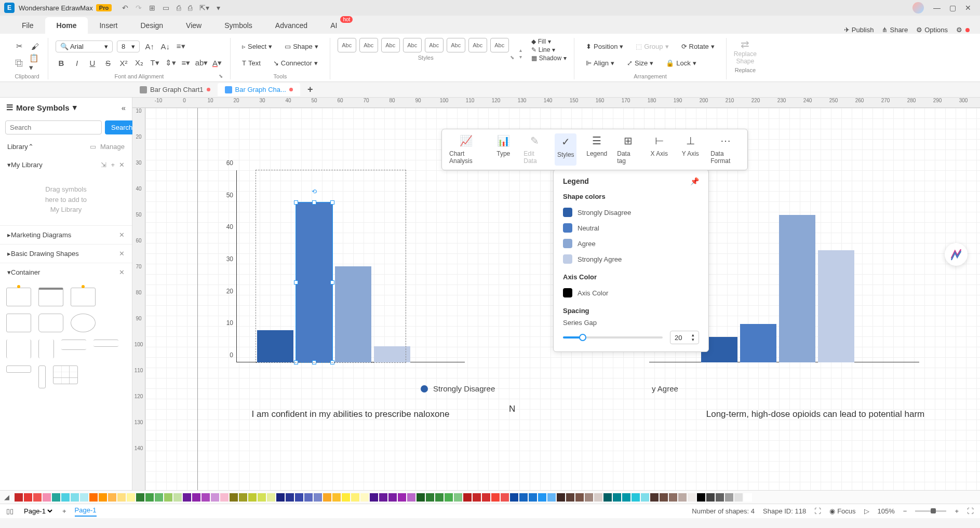  Describe the element at coordinates (205, 8) in the screenshot. I see `export-icon: ⇱▾` at that location.